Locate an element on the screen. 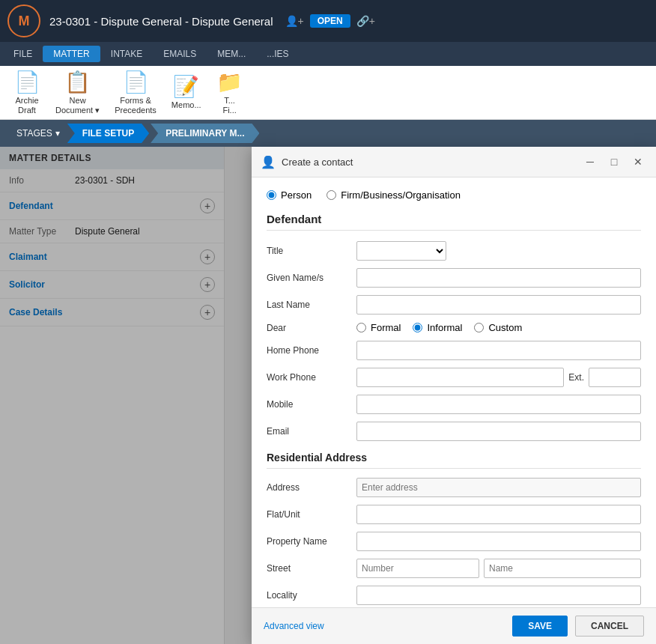 This screenshot has width=656, height=644. informal-label: Informal is located at coordinates (445, 328).